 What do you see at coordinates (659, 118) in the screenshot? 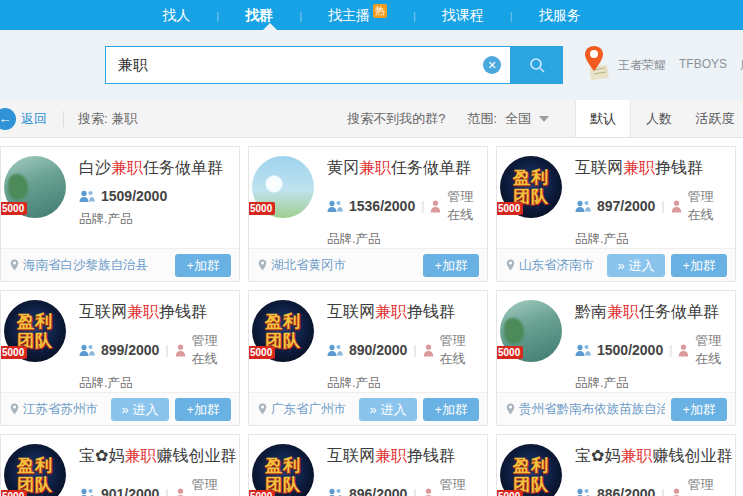
I see `sort-tab-人数: 人数` at bounding box center [659, 118].